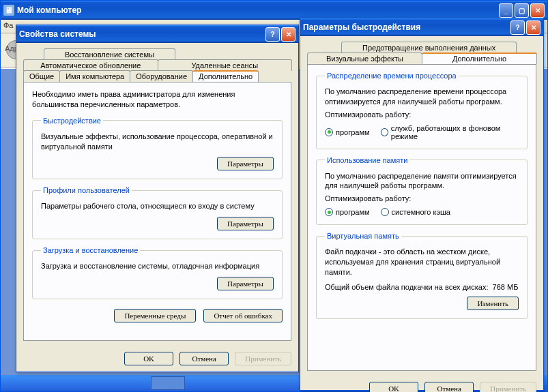 The height and width of the screenshot is (392, 548). Describe the element at coordinates (57, 34) in the screenshot. I see `dialog1-title: Свойства системы` at that location.